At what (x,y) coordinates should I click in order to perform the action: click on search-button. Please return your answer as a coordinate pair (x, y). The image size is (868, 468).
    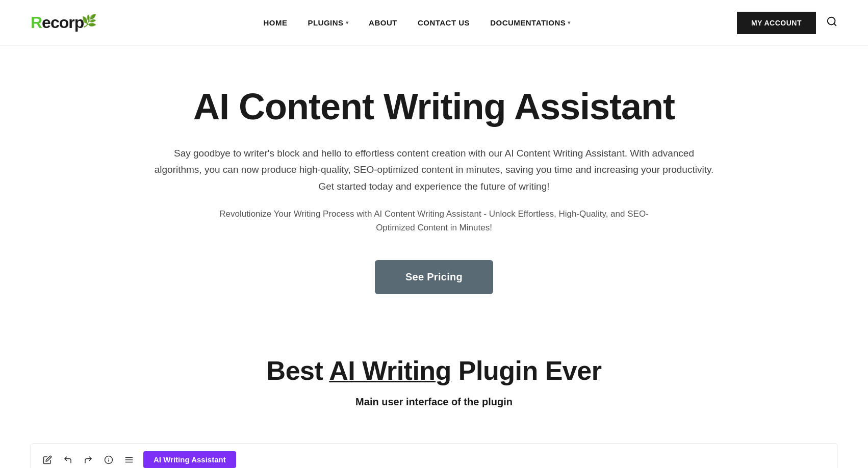
    Looking at the image, I should click on (832, 23).